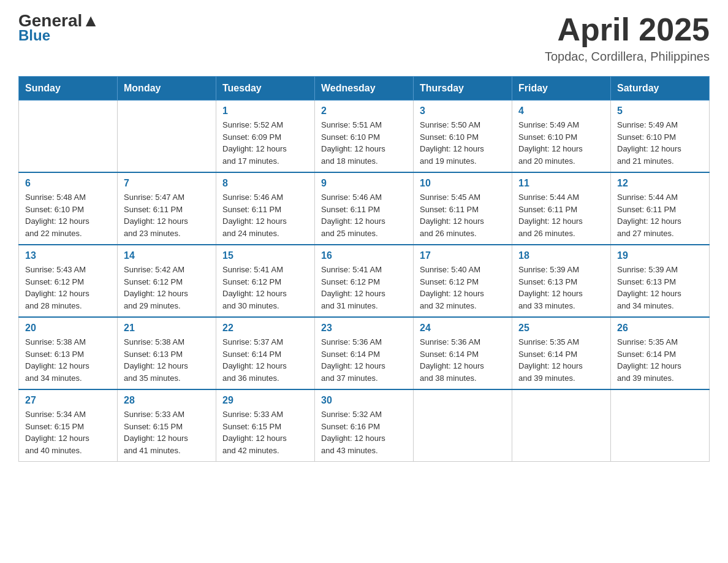 The height and width of the screenshot is (563, 728). Describe the element at coordinates (59, 28) in the screenshot. I see `logo: General▲ Blue` at that location.